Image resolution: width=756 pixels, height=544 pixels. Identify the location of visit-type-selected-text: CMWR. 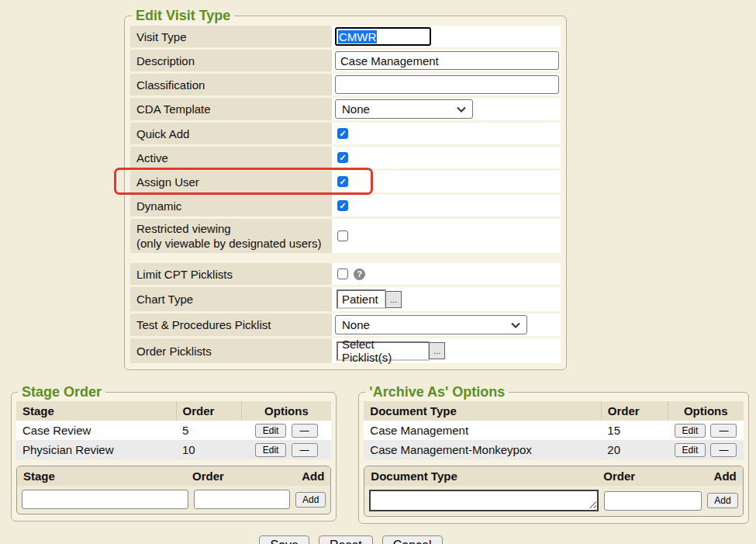
(357, 37).